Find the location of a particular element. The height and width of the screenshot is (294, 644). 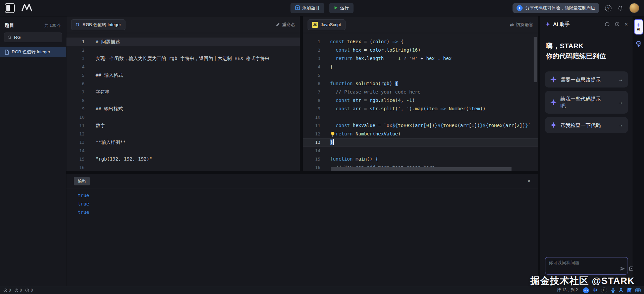

switch-language-button: ⇄ 切换语言 is located at coordinates (522, 25).